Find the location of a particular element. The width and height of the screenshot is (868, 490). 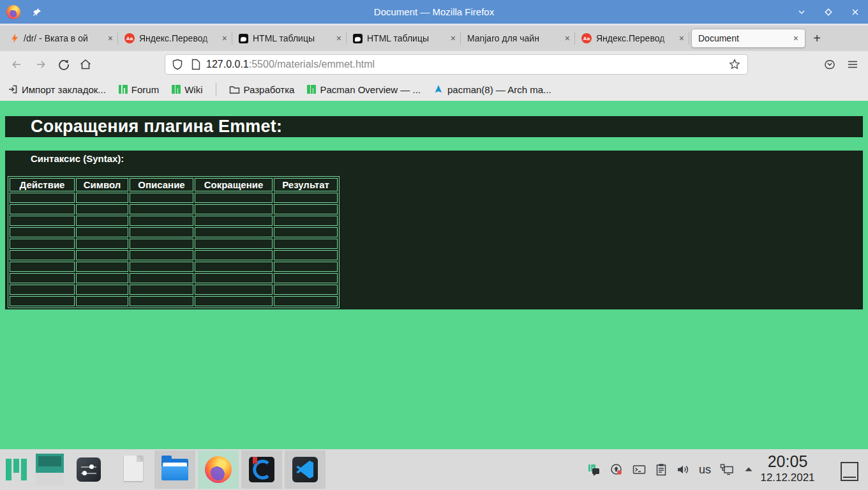

table-header-cell: Действие is located at coordinates (42, 185).